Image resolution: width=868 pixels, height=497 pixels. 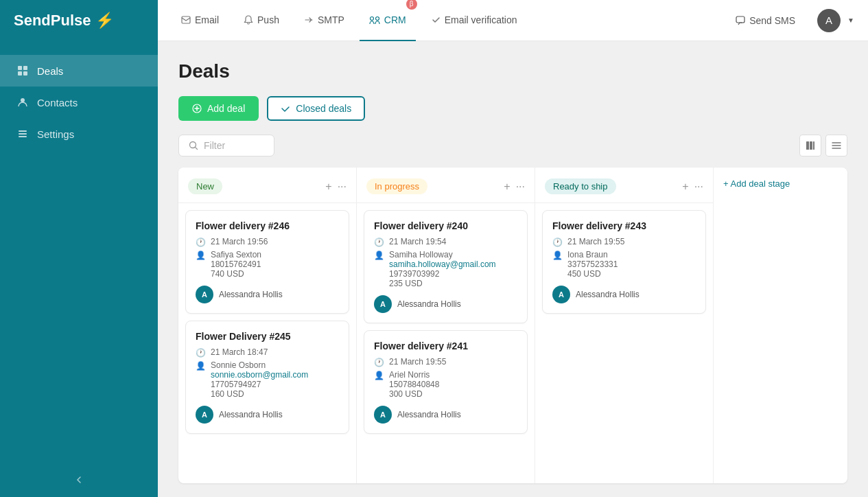 I want to click on avatar-chevron: ▼, so click(x=851, y=21).